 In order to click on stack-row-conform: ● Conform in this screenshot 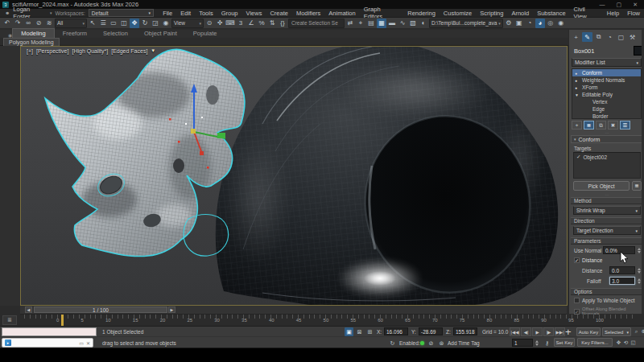, I will do `click(607, 72)`.